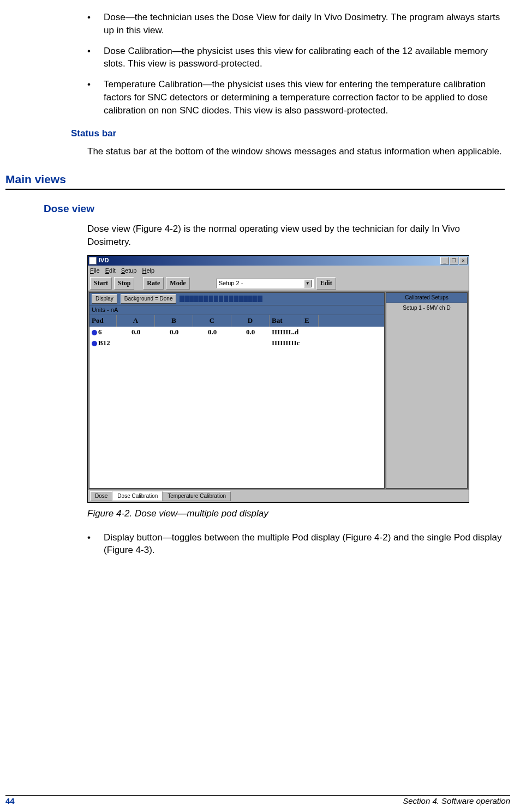 The height and width of the screenshot is (812, 532). Describe the element at coordinates (463, 261) in the screenshot. I see `close-button: ×` at that location.